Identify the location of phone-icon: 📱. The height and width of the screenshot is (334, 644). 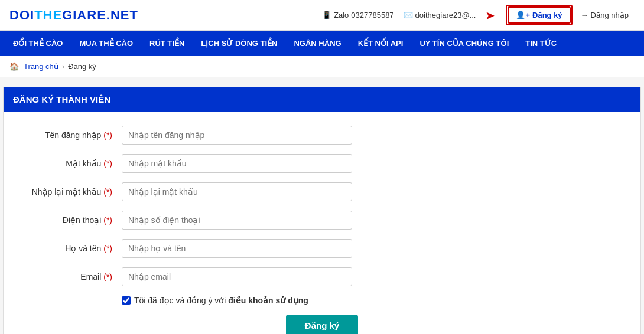
(327, 15).